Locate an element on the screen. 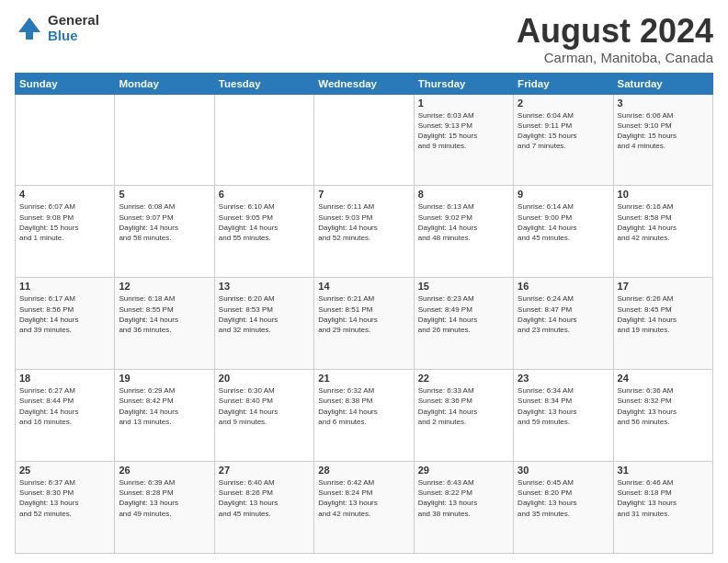 The image size is (728, 563). calendar-day-cell: 25Sunrise: 6:37 AM Sunset: 8:30 PM Dayli… is located at coordinates (65, 508).